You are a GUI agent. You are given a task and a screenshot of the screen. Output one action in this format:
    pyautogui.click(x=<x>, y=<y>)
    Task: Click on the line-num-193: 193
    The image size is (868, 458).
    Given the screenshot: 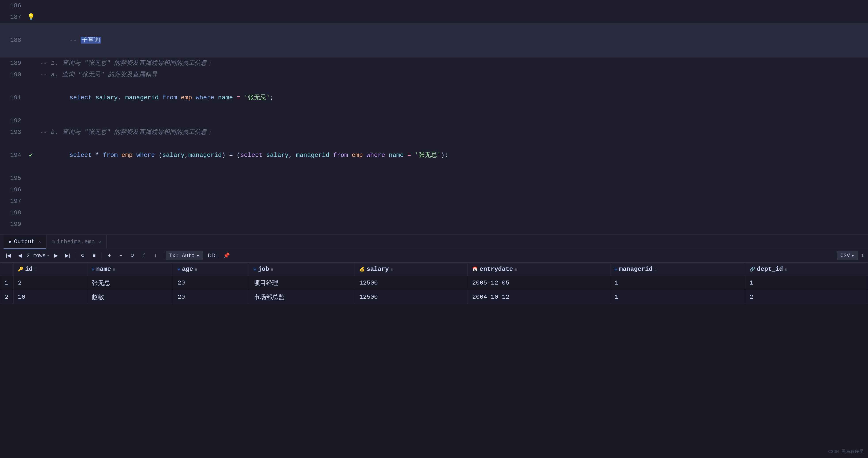 What is the action you would take?
    pyautogui.click(x=13, y=132)
    